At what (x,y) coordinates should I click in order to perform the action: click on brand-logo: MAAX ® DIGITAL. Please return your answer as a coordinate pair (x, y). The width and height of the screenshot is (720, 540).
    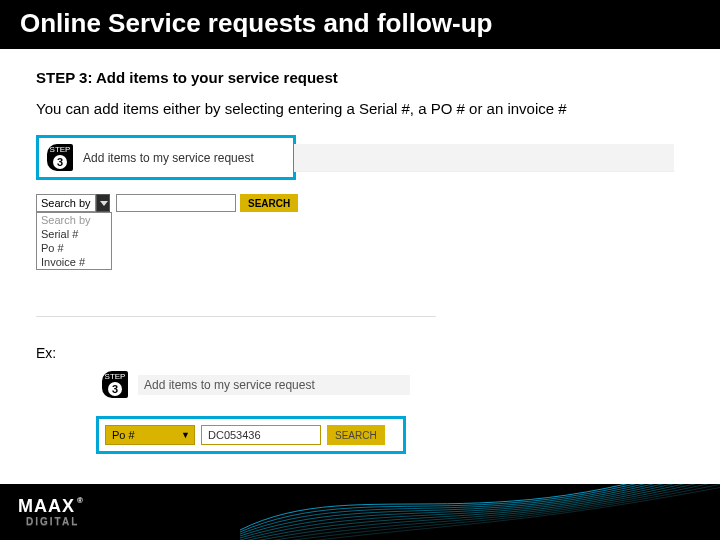
    Looking at the image, I should click on (51, 512).